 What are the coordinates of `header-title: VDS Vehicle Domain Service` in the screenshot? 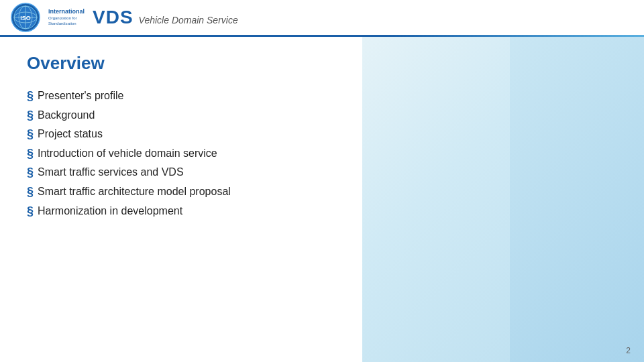 It's located at (165, 17).